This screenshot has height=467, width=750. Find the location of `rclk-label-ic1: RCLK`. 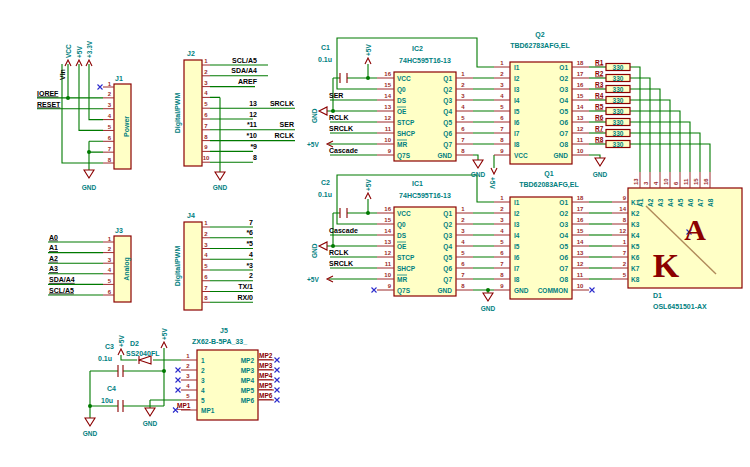

rclk-label-ic1: RCLK is located at coordinates (338, 252).